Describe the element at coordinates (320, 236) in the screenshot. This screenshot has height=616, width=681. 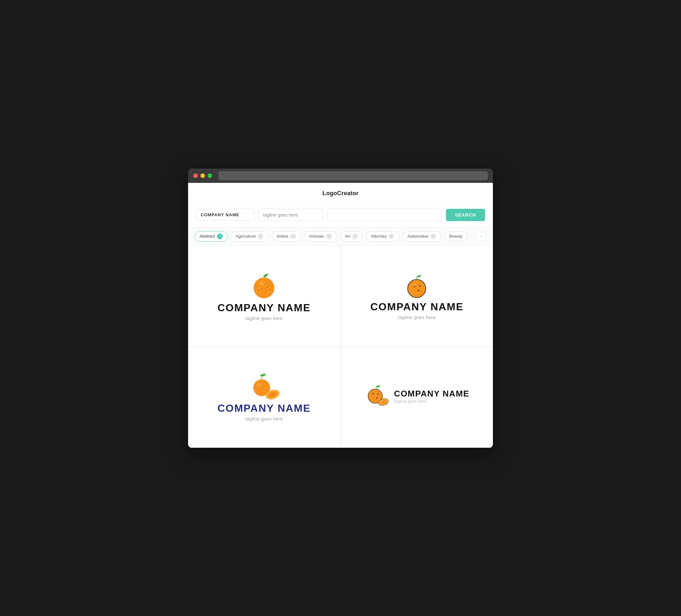
I see `filter-chip-animals: Animals ✓` at that location.